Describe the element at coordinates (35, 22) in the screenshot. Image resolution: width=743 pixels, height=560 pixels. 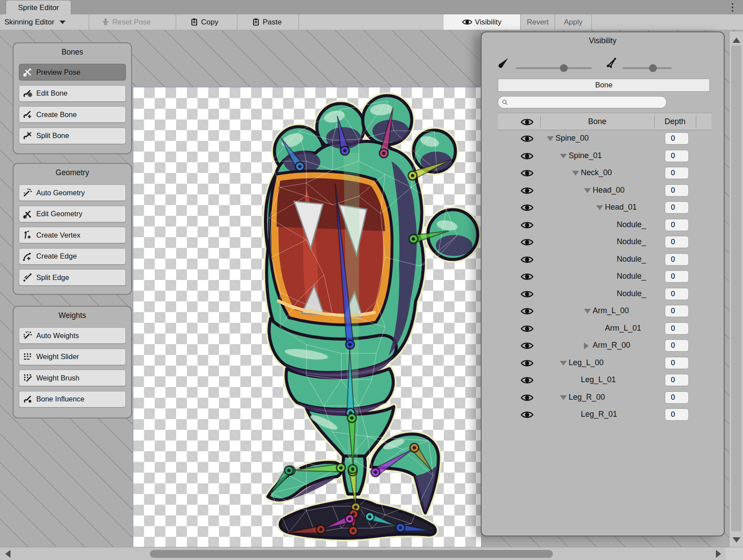
I see `skinning-editor-dropdown: Skinning Editor` at that location.